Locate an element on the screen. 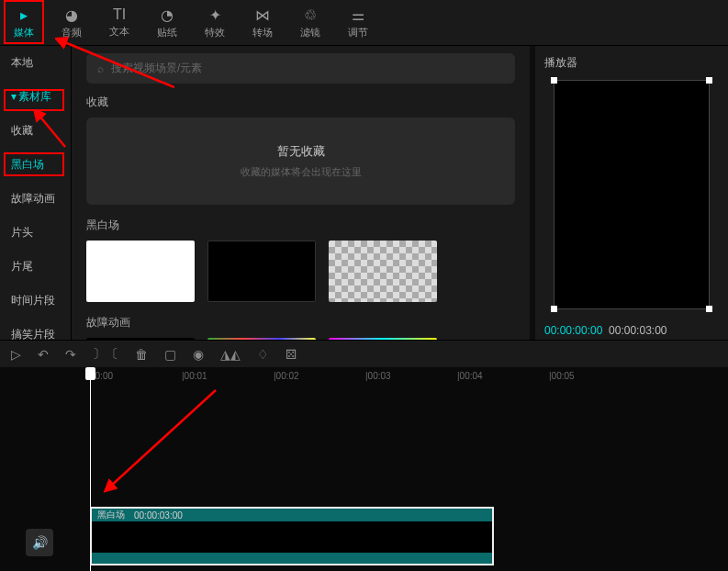  side-intro: 片头 is located at coordinates (35, 233).